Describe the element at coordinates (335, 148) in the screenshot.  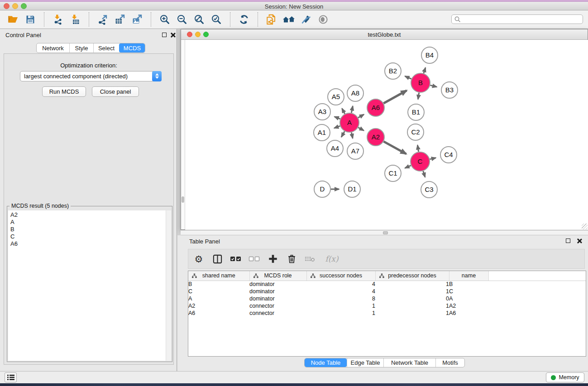
I see `node-A4: A4` at that location.